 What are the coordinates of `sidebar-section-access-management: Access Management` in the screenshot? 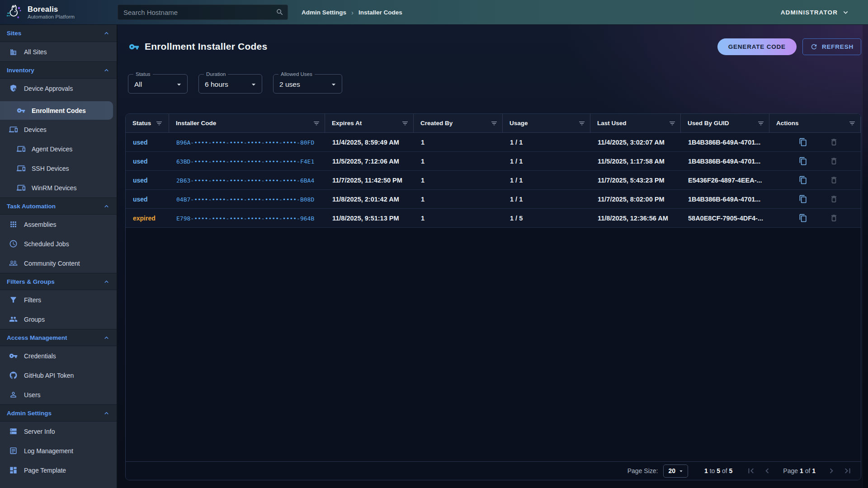 It's located at (58, 338).